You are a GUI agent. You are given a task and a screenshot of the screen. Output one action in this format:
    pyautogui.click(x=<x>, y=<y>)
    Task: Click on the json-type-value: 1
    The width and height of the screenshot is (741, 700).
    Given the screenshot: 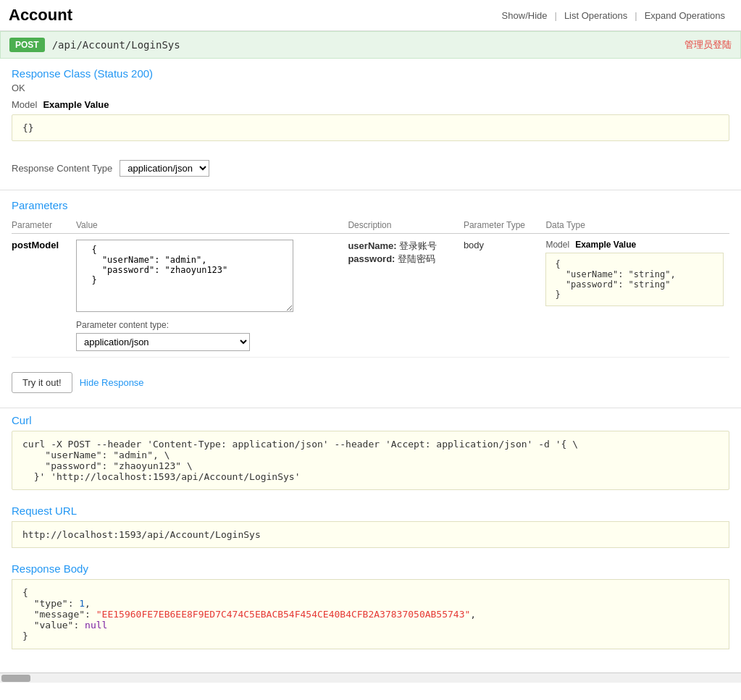 What is the action you would take?
    pyautogui.click(x=82, y=604)
    